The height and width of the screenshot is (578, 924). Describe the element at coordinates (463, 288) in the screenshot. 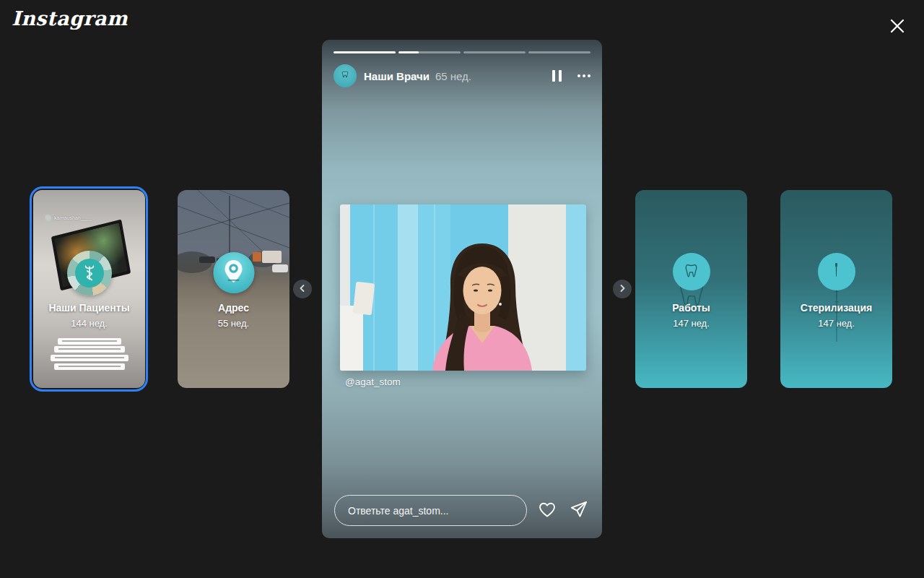

I see `story-photo` at that location.